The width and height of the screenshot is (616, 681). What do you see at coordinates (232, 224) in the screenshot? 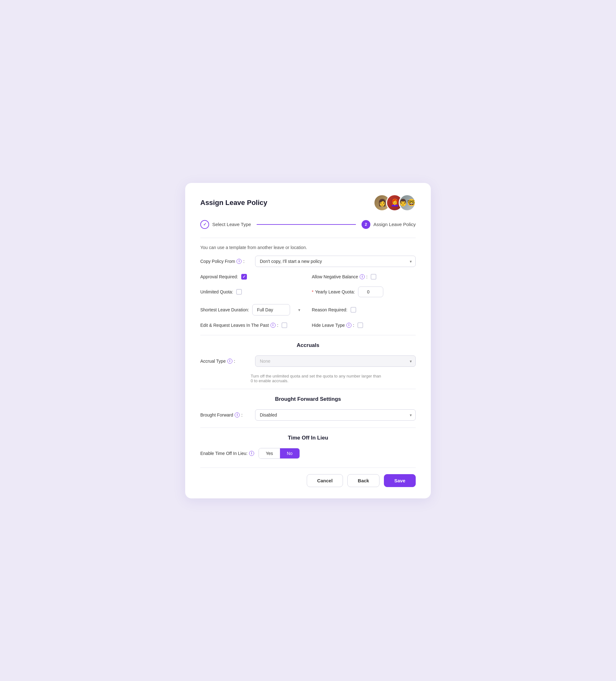
I see `step-1-label: Select Leave Type` at bounding box center [232, 224].